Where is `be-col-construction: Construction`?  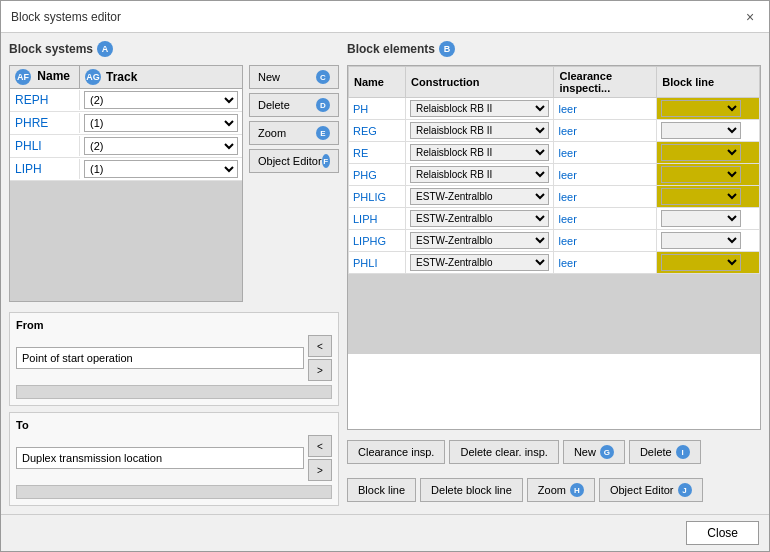 be-col-construction: Construction is located at coordinates (480, 82).